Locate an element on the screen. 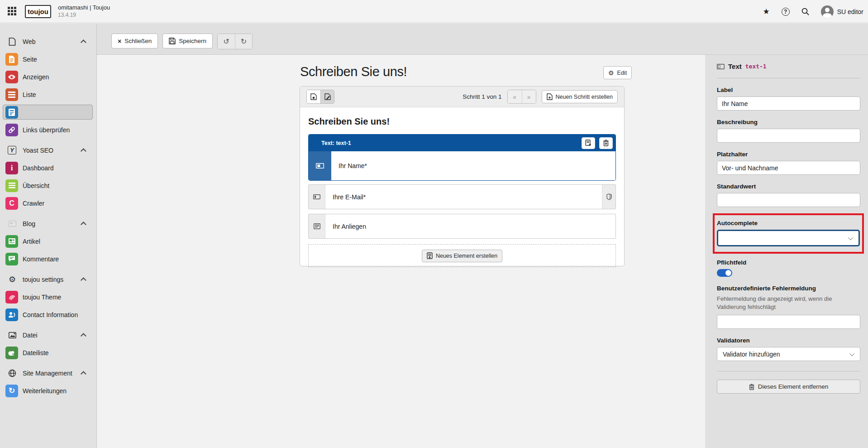  preview-mode-button is located at coordinates (314, 97).